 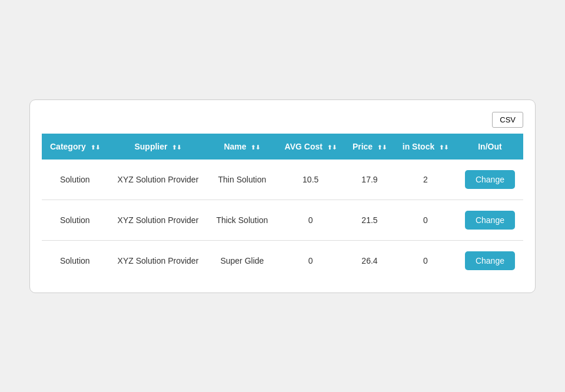 What do you see at coordinates (370, 220) in the screenshot?
I see `cell-price: 21.5` at bounding box center [370, 220].